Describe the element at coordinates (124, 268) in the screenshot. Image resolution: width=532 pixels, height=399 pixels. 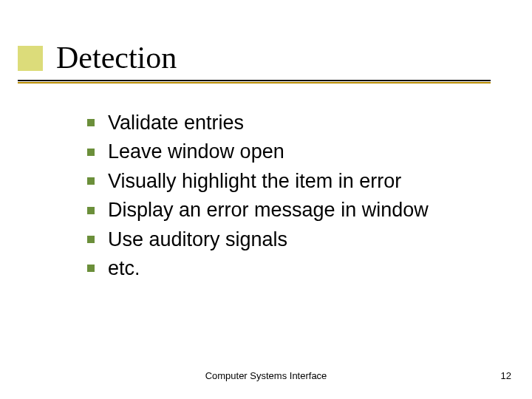
I see `bullet-text: etc.` at that location.